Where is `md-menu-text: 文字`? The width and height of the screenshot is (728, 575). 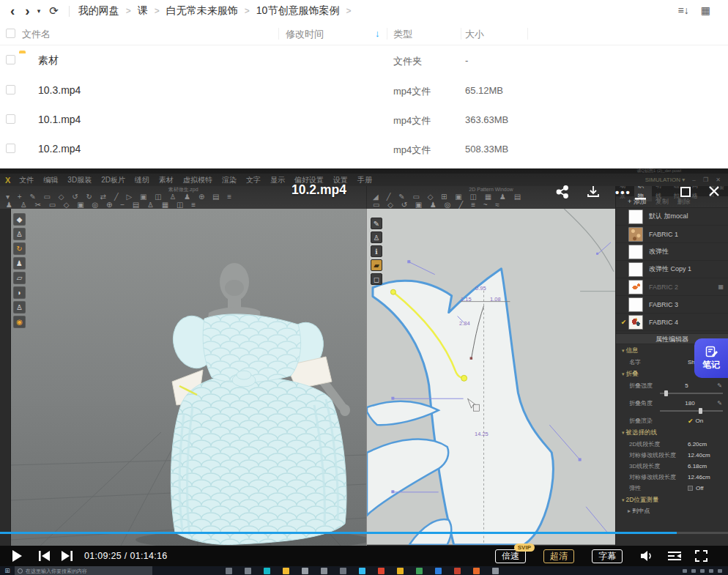 md-menu-text: 文字 is located at coordinates (253, 180).